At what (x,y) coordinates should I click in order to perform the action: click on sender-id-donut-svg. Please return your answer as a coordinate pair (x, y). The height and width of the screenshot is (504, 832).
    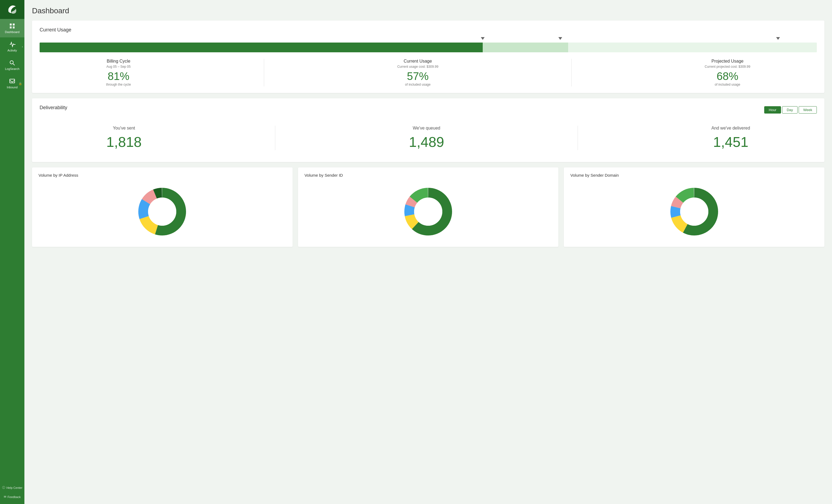
    Looking at the image, I should click on (428, 212).